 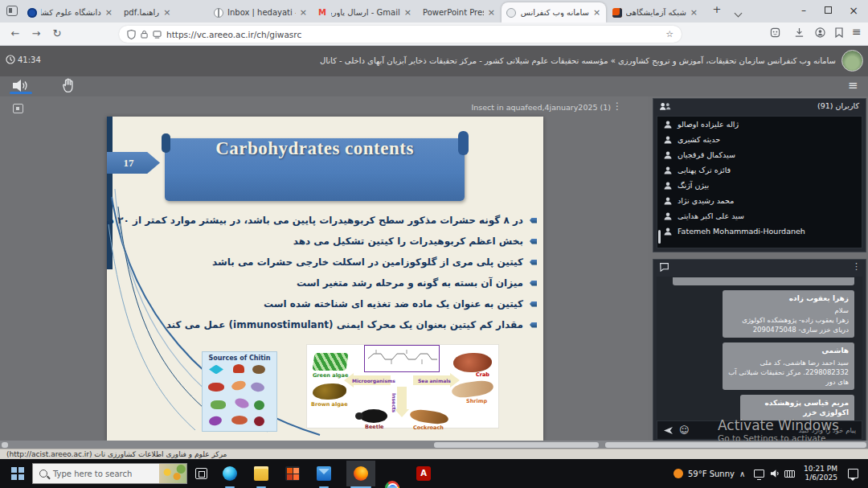 What do you see at coordinates (804, 11) in the screenshot?
I see `minimize-button: –` at bounding box center [804, 11].